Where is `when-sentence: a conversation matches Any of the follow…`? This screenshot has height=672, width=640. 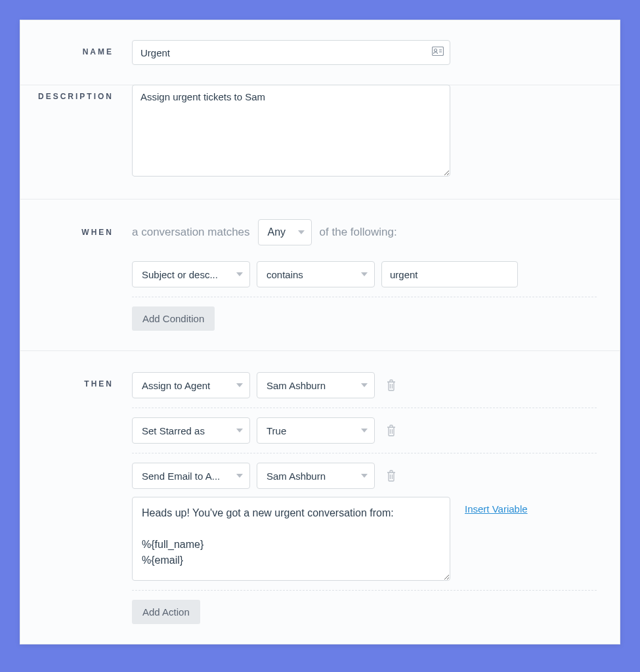 when-sentence: a conversation matches Any of the follow… is located at coordinates (265, 232).